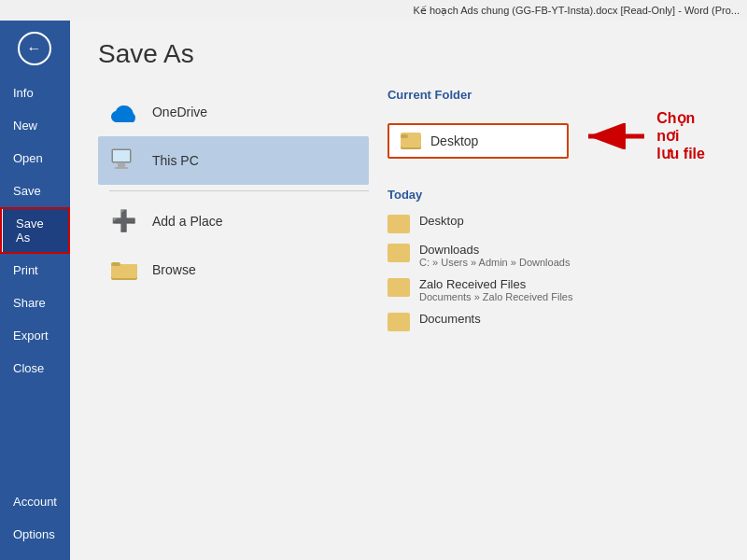  I want to click on recent-folder-icon-zalo, so click(399, 287).